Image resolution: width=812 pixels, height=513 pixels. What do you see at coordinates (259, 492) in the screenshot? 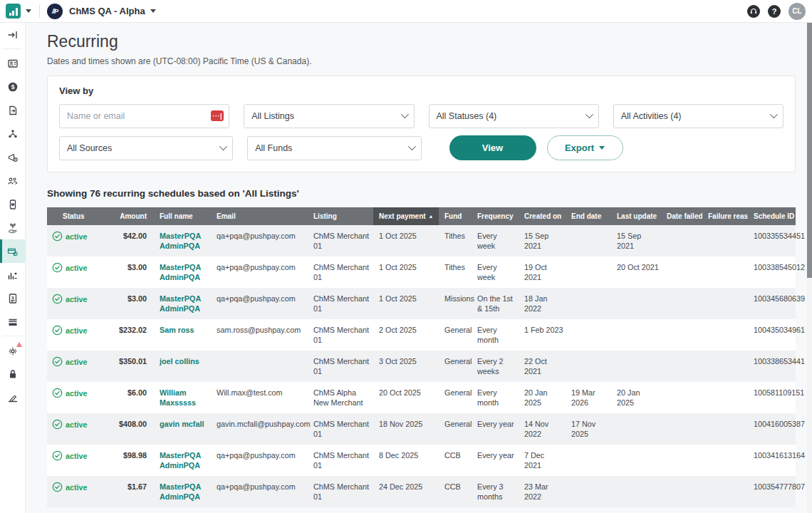
I see `cell-email: qa+pqa@pushpay.com` at bounding box center [259, 492].